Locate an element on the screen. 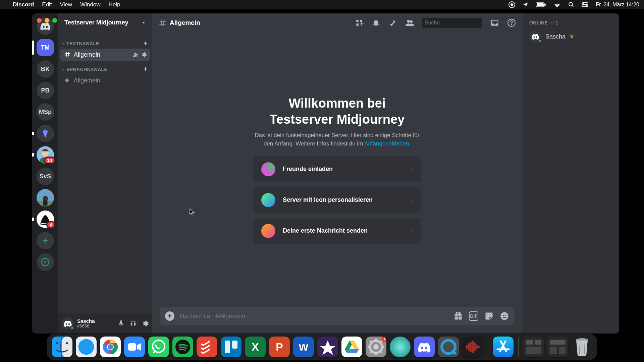  dock-chrome is located at coordinates (110, 347).